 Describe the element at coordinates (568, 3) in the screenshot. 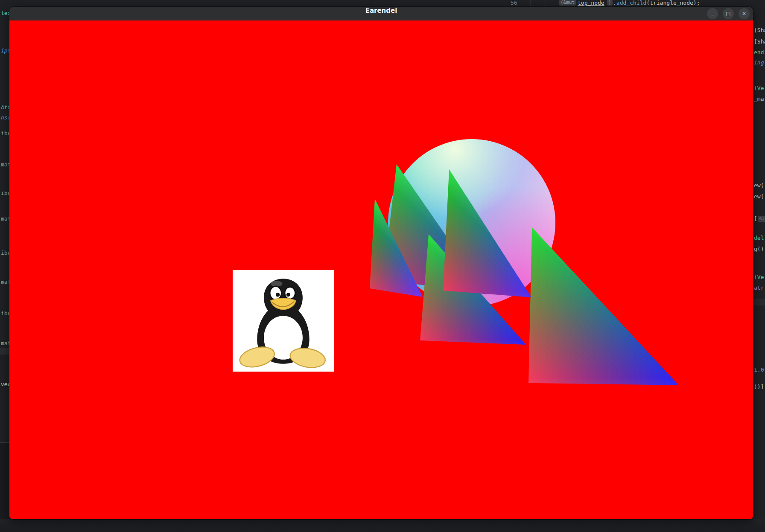

I see `inlay-hint-open: (&mut` at that location.